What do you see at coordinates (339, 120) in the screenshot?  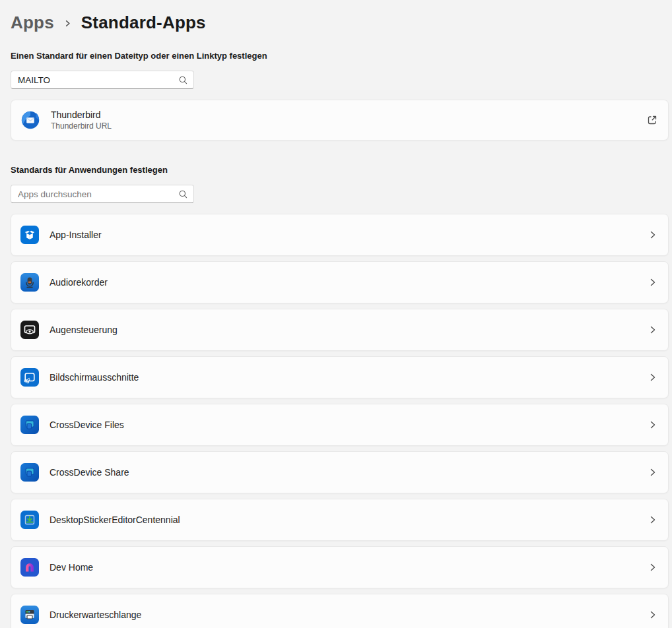 I see `filetype-result-card: Thunderbird Thunderbird URL` at bounding box center [339, 120].